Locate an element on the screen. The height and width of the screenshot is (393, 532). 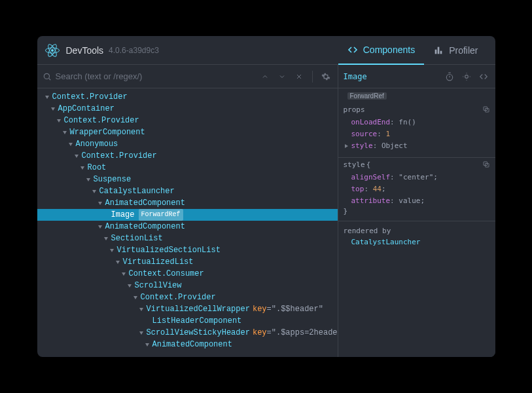
tree-node: VirtualizedSectionList is located at coordinates (187, 250).